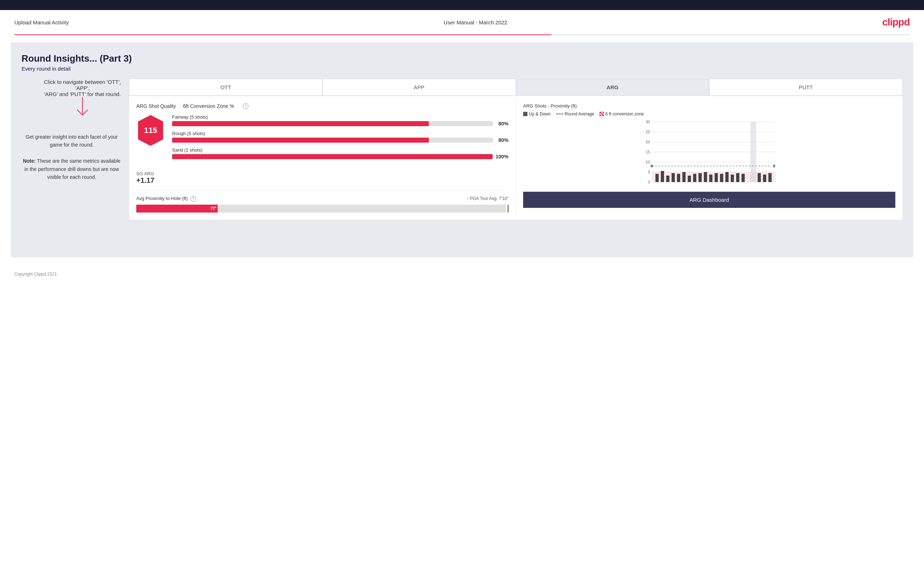 The width and height of the screenshot is (924, 577). Describe the element at coordinates (72, 130) in the screenshot. I see `left-panel: Click to navigate between 'OTT', 'APP','…` at that location.